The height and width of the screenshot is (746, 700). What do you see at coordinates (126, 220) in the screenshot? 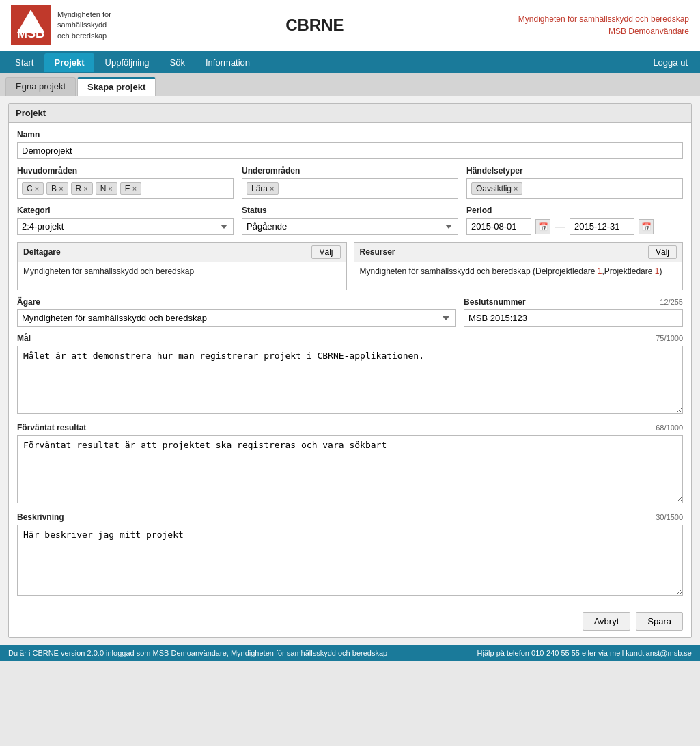
I see `kategori-section: Kategori 2:4-projekt Annat` at bounding box center [126, 220].